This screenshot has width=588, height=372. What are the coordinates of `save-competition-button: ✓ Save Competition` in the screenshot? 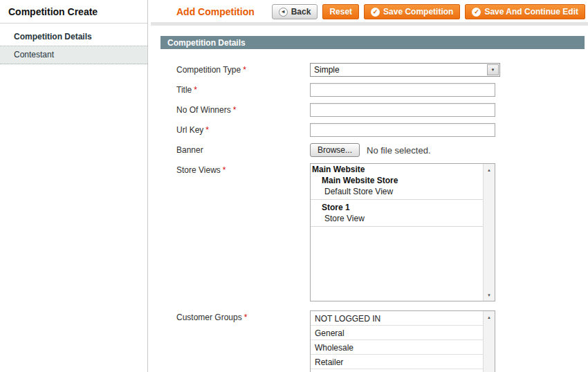 It's located at (412, 12).